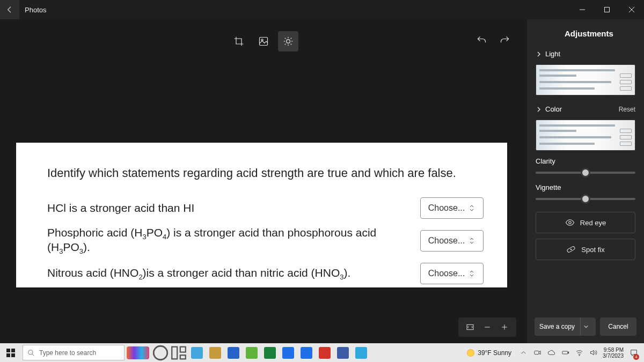  Describe the element at coordinates (288, 41) in the screenshot. I see `adjustments-tool` at that location.